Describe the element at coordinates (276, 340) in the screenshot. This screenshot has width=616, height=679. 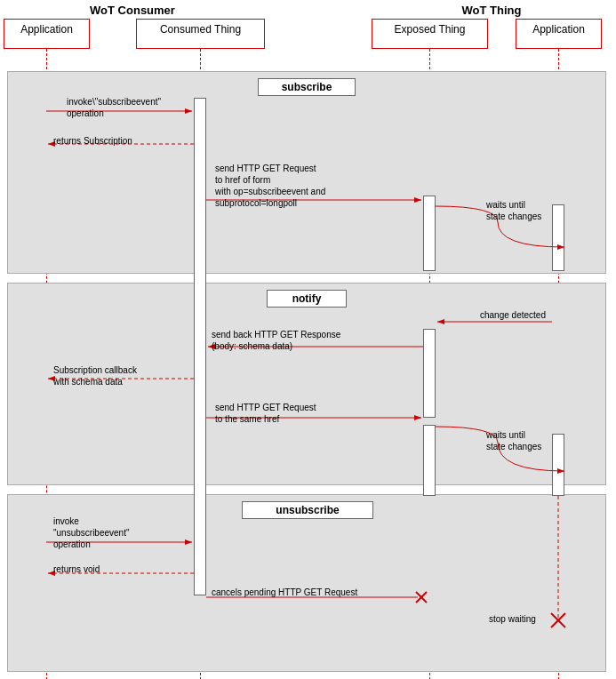
I see `msg-send-back-response: send back HTTP GET Response(body: schema…` at that location.